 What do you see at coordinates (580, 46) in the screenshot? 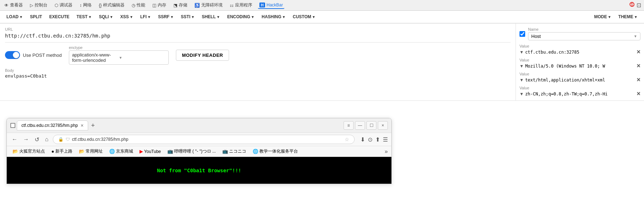
I see `value-label-1: Value` at bounding box center [580, 46].